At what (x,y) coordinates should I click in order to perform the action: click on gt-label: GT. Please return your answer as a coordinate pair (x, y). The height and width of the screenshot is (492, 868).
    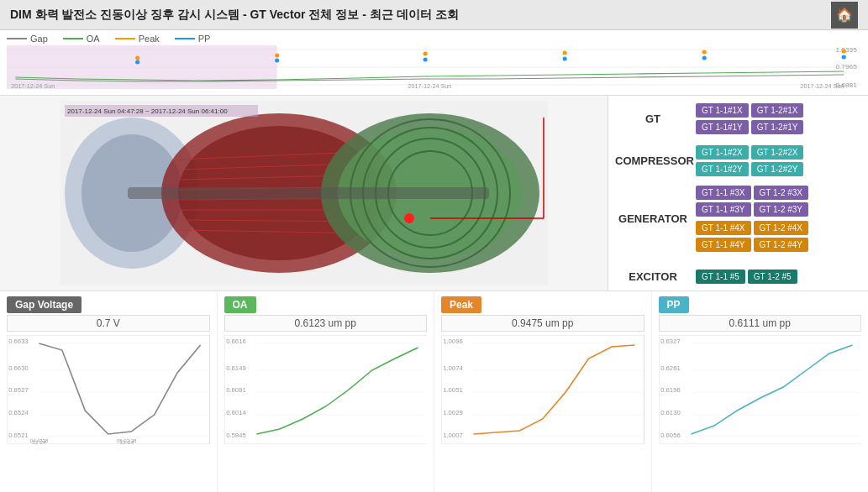
    Looking at the image, I should click on (653, 119).